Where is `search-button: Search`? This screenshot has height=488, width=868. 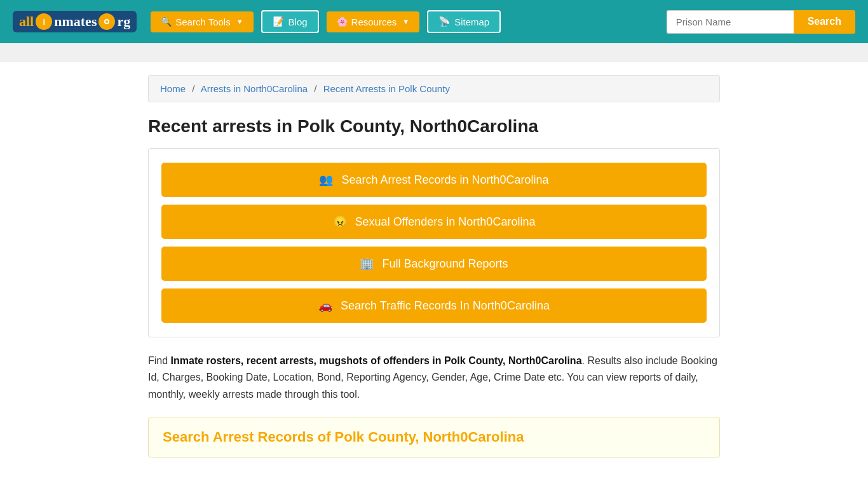 search-button: Search is located at coordinates (825, 22).